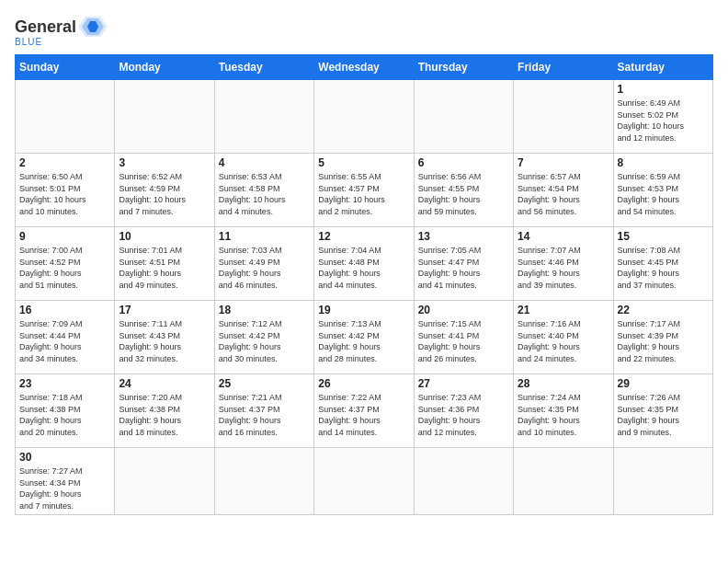 This screenshot has width=728, height=563. What do you see at coordinates (364, 68) in the screenshot?
I see `weekday-header-wednesday: Wednesday` at bounding box center [364, 68].